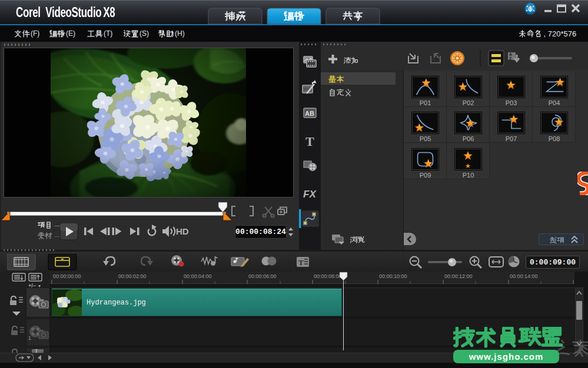  I want to click on svg-text: 00:00:04:00, so click(198, 276).